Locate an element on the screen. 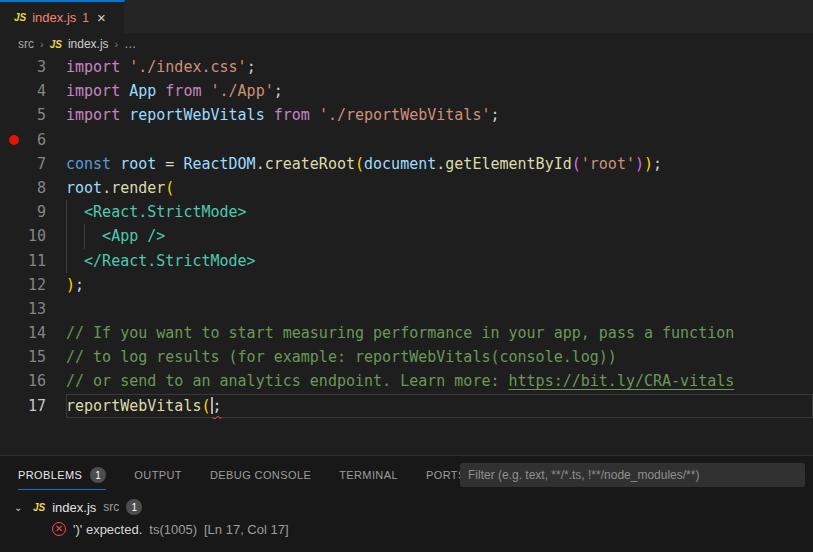 The height and width of the screenshot is (552, 813). code-line-14: 14// If you want to start measuring perf… is located at coordinates (406, 333).